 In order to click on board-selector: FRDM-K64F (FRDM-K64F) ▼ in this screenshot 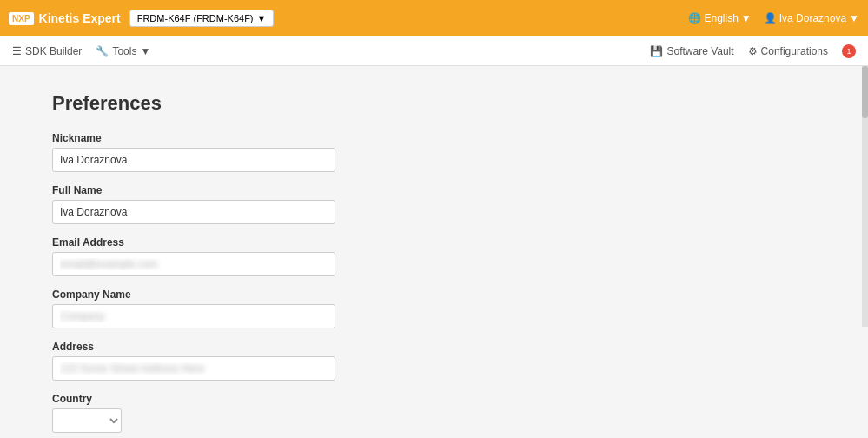, I will do `click(202, 18)`.